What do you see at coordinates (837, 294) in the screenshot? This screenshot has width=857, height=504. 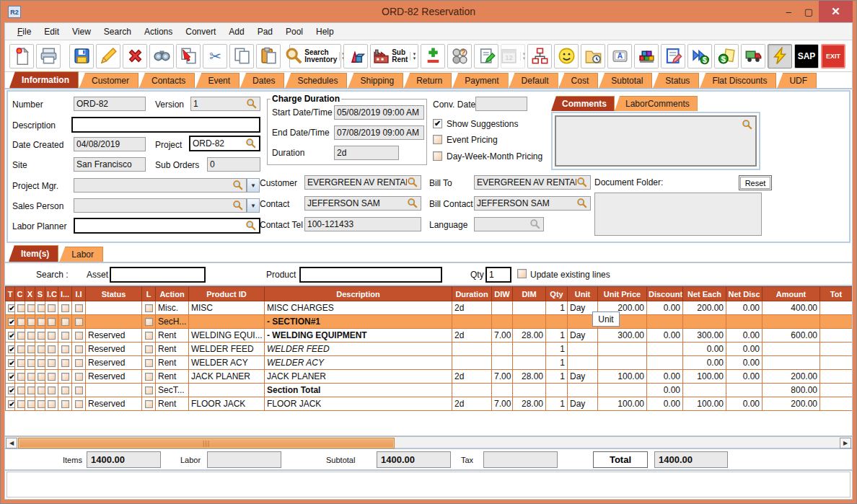 I see `col-header-tot: Tot` at bounding box center [837, 294].